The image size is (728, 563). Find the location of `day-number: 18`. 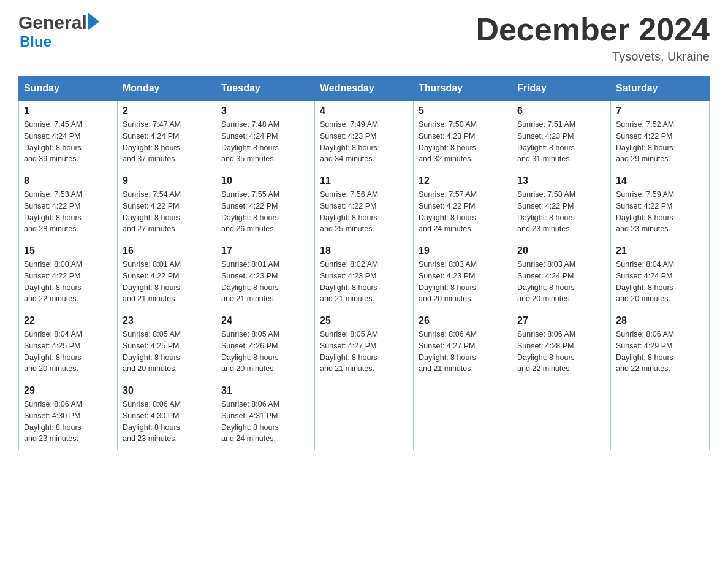

day-number: 18 is located at coordinates (364, 251).